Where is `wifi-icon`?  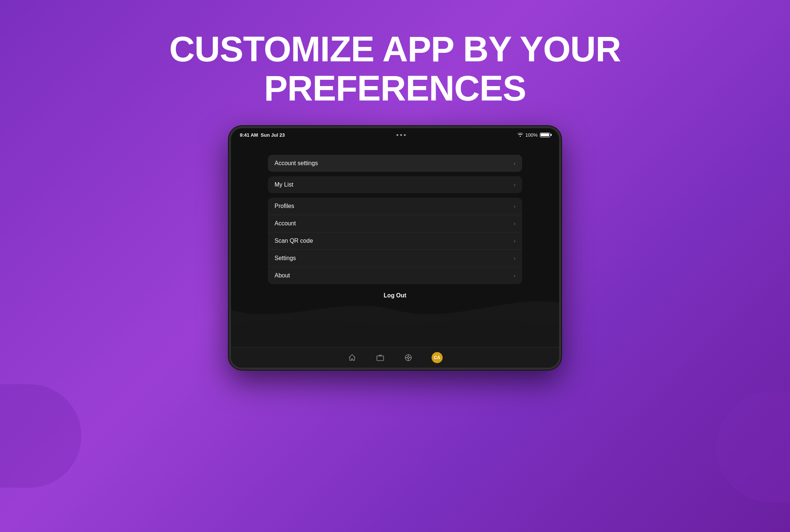 wifi-icon is located at coordinates (520, 135).